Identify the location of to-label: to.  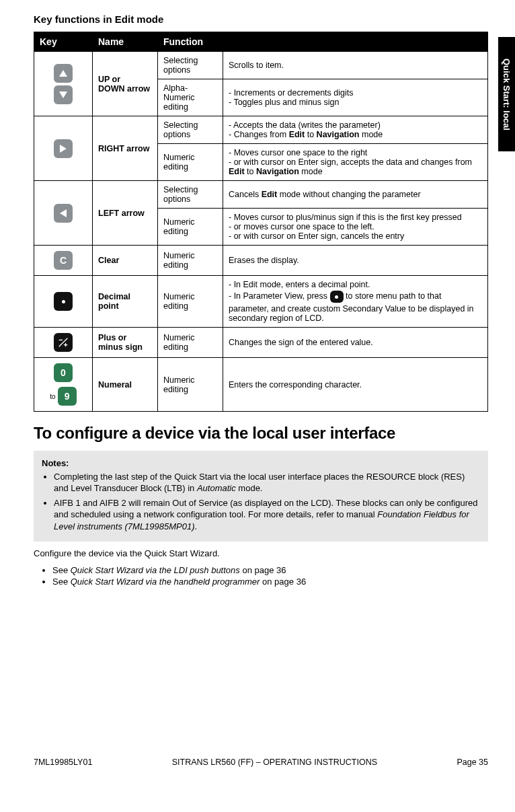
(52, 397).